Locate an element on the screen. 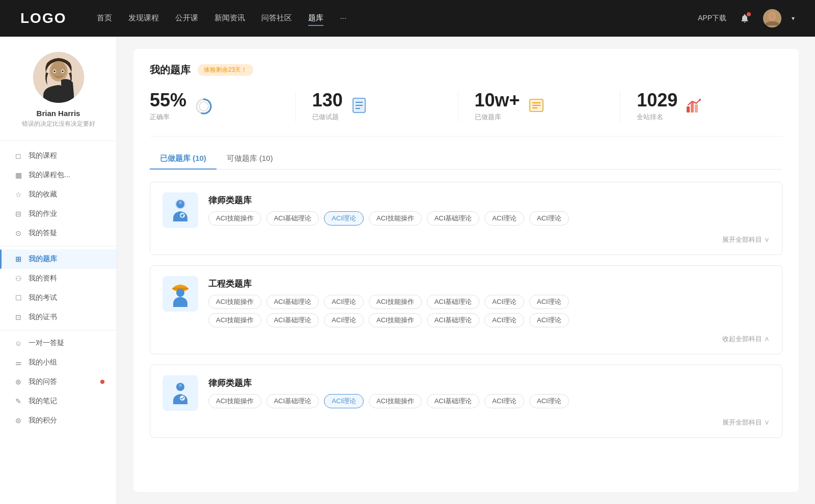 This screenshot has width=815, height=504. sidebar-item-qa: ⊙ 我的答疑 is located at coordinates (58, 233).